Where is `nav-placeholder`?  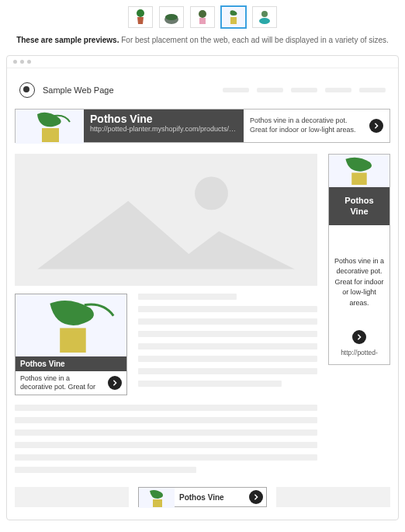
nav-placeholder is located at coordinates (304, 90).